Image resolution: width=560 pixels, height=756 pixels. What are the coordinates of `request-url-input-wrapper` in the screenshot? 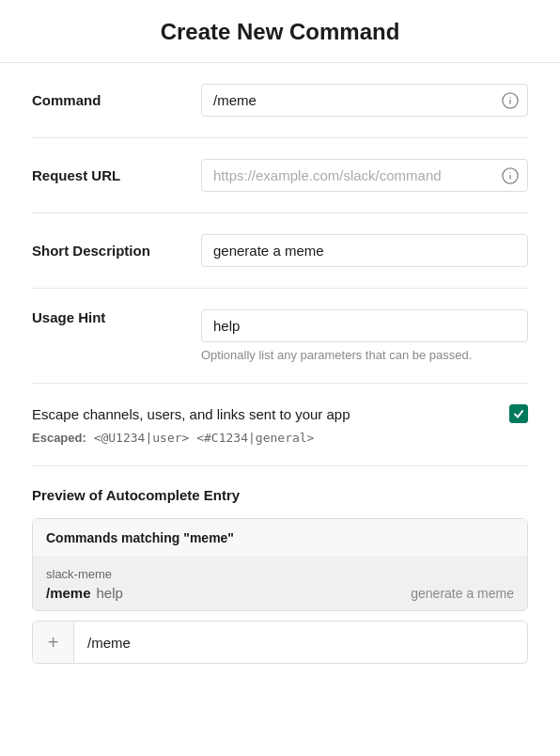 It's located at (365, 175).